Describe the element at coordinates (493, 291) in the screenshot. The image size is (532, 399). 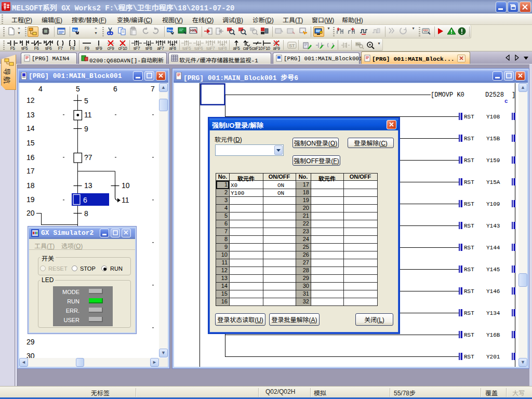
I see `svg-text: Y146` at that location.